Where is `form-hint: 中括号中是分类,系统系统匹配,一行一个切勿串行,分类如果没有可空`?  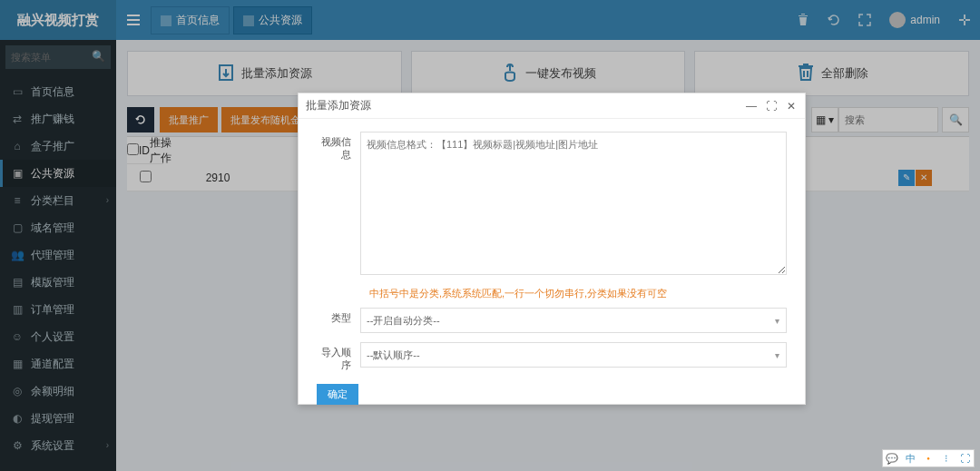 form-hint: 中括号中是分类,系统系统匹配,一行一个切勿串行,分类如果没有可空 is located at coordinates (578, 294).